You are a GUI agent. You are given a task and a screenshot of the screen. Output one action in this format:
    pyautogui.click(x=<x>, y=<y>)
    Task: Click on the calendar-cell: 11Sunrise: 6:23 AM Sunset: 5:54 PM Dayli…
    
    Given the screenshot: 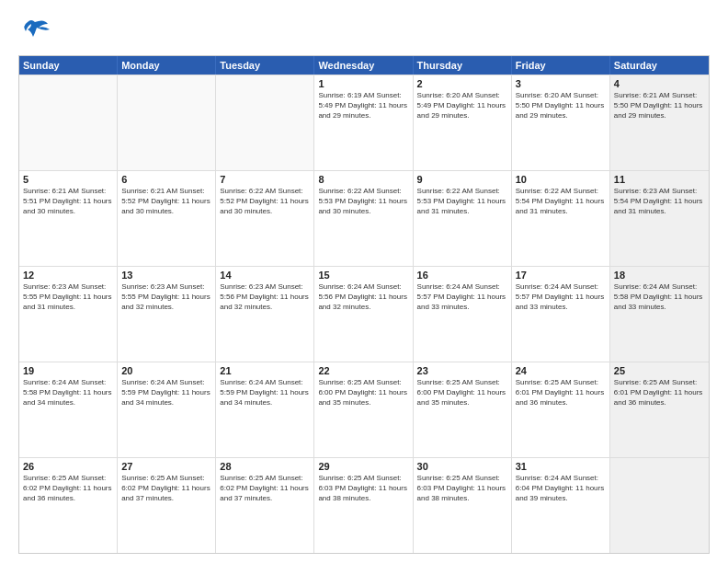 What is the action you would take?
    pyautogui.click(x=660, y=219)
    